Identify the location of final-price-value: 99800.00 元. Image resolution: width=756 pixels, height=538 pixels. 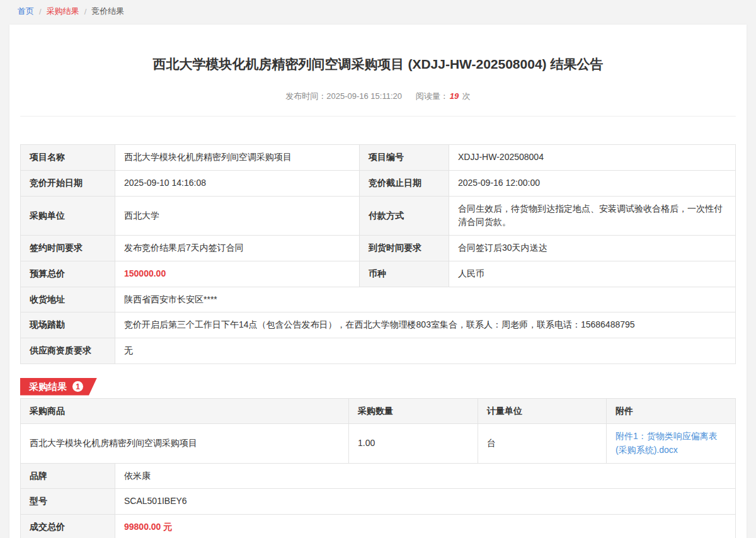
(426, 527).